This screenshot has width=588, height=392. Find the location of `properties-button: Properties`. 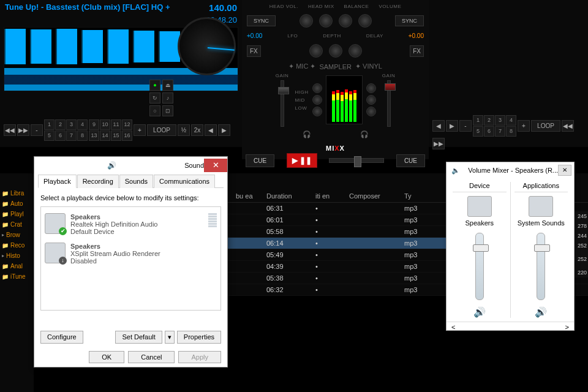

properties-button: Properties is located at coordinates (199, 337).